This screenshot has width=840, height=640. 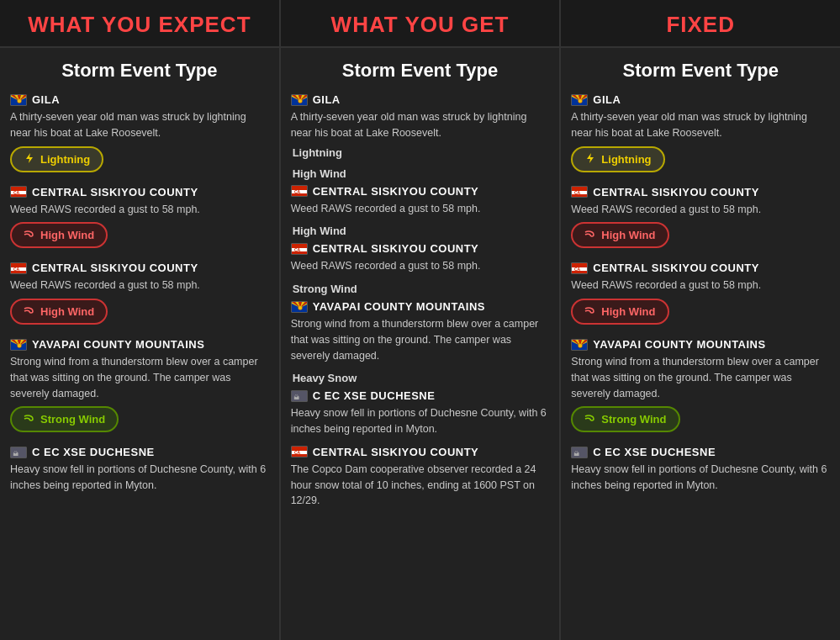 What do you see at coordinates (29, 158) in the screenshot?
I see `lightning-icon` at bounding box center [29, 158].